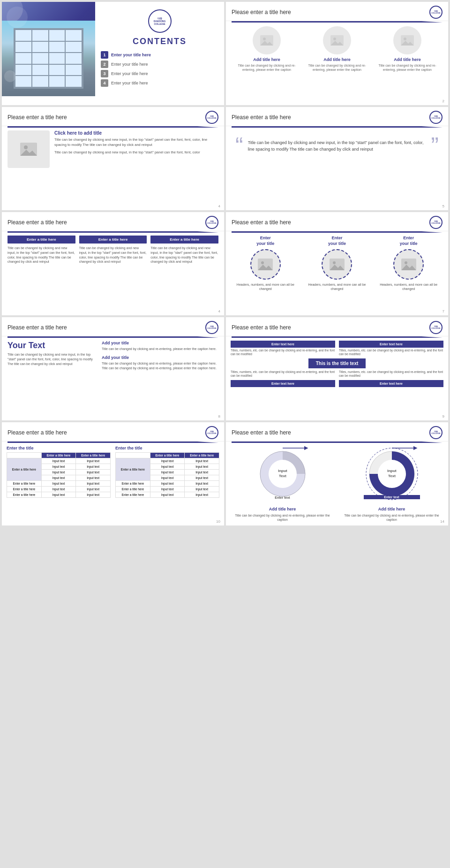 The height and width of the screenshot is (868, 450). Describe the element at coordinates (133, 470) in the screenshot. I see `slide-9-t2-side1: Enter a title here` at that location.